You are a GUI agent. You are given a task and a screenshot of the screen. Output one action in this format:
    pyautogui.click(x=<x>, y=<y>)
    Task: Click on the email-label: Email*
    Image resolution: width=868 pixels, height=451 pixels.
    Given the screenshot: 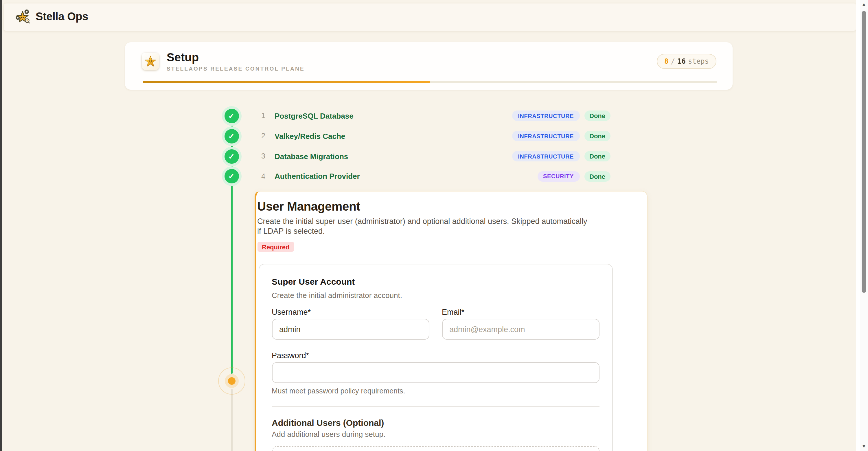 What is the action you would take?
    pyautogui.click(x=520, y=313)
    